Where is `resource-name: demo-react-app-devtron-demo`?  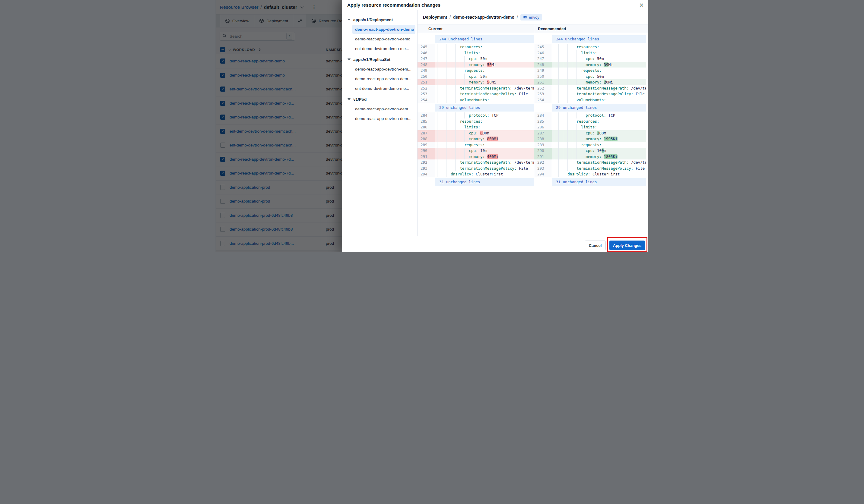 resource-name: demo-react-app-devtron-demo is located at coordinates (484, 17).